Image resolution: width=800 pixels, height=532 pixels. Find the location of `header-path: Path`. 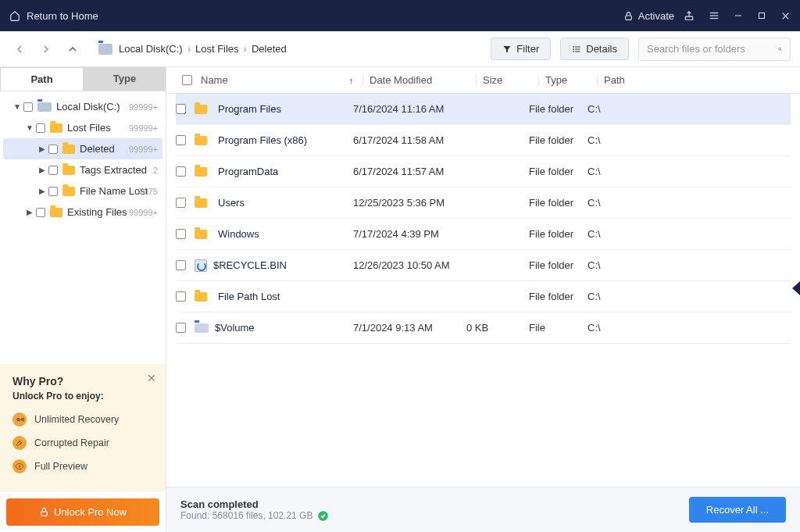

header-path: Path is located at coordinates (698, 80).